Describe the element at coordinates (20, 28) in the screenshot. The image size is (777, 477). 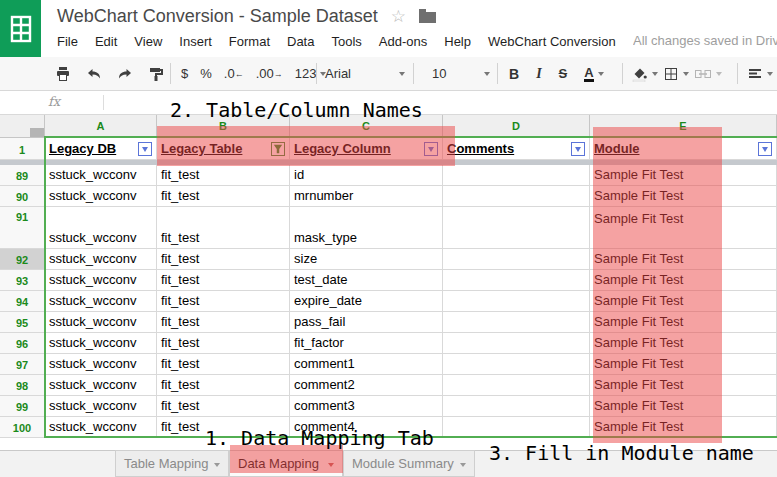
I see `sheets-logo` at that location.